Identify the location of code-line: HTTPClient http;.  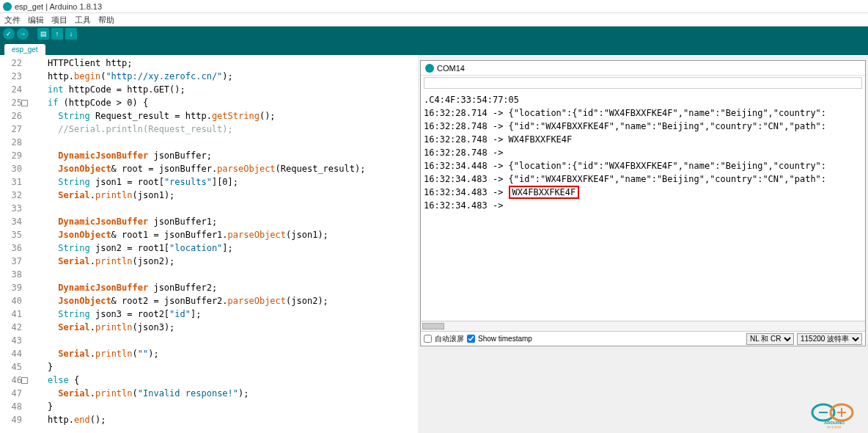
(222, 63).